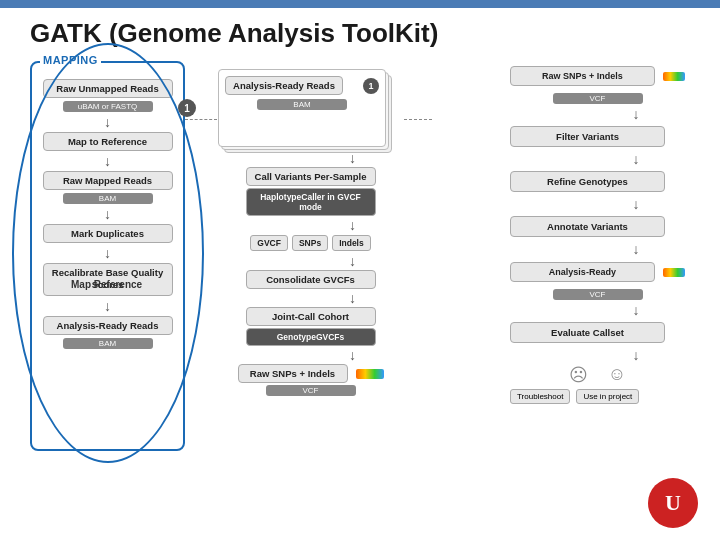  What do you see at coordinates (108, 106) in the screenshot?
I see `ubam-badge: uBAM or FASTQ` at bounding box center [108, 106].